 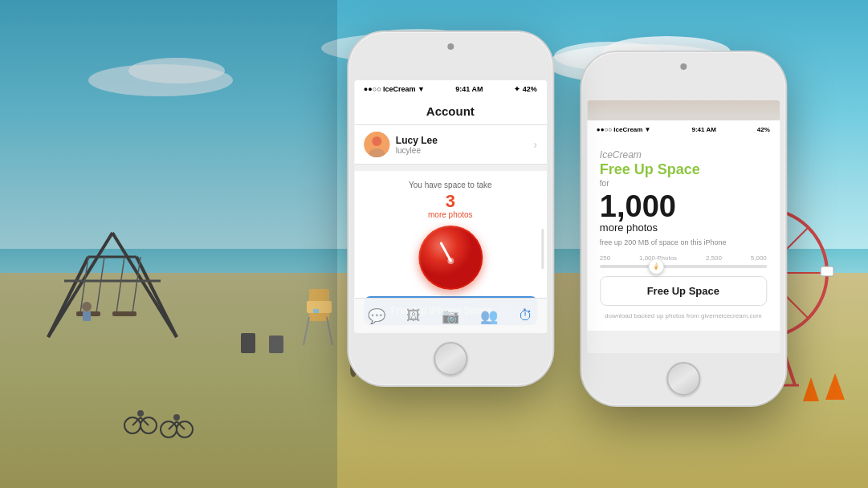 What do you see at coordinates (683, 258) in the screenshot?
I see `phone2-slider-labels: 250 1,000 Photos 2,500 5,000` at bounding box center [683, 258].